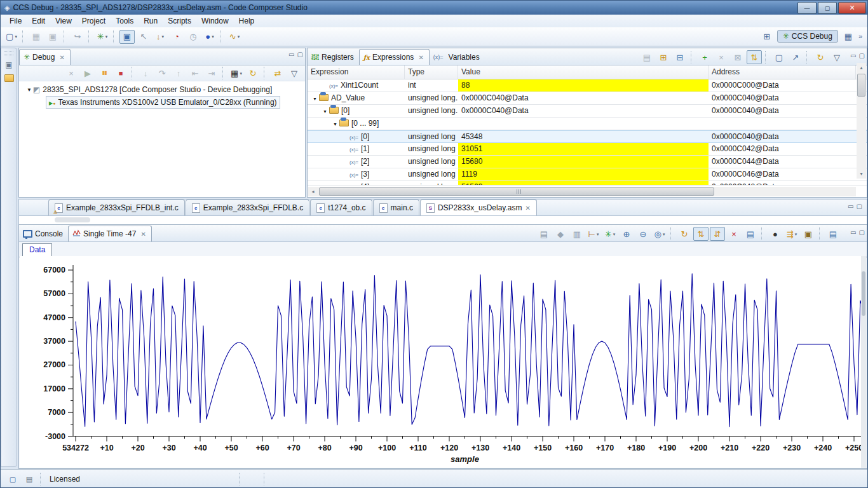 The height and width of the screenshot is (488, 868). I want to click on table-row: ▼[0]unsigned long...0x0000C040@Data0x000…, so click(587, 111).